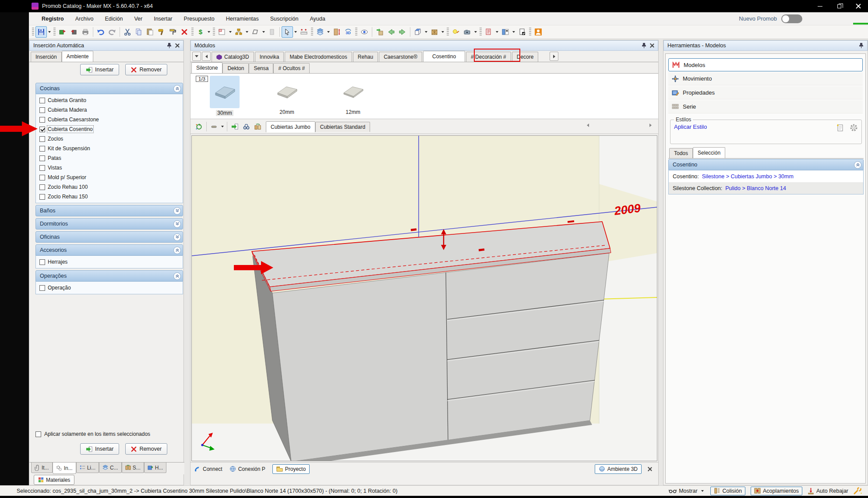  Describe the element at coordinates (138, 19) in the screenshot. I see `menu-ver: Ver` at that location.